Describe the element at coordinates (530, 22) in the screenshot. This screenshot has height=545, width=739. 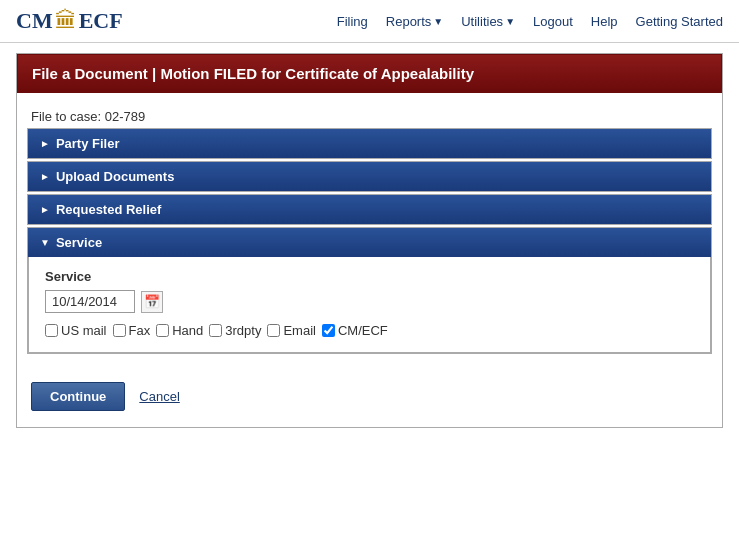
I see `nav: Filing Reports ▼ Utilities ▼ Logout Help…` at that location.